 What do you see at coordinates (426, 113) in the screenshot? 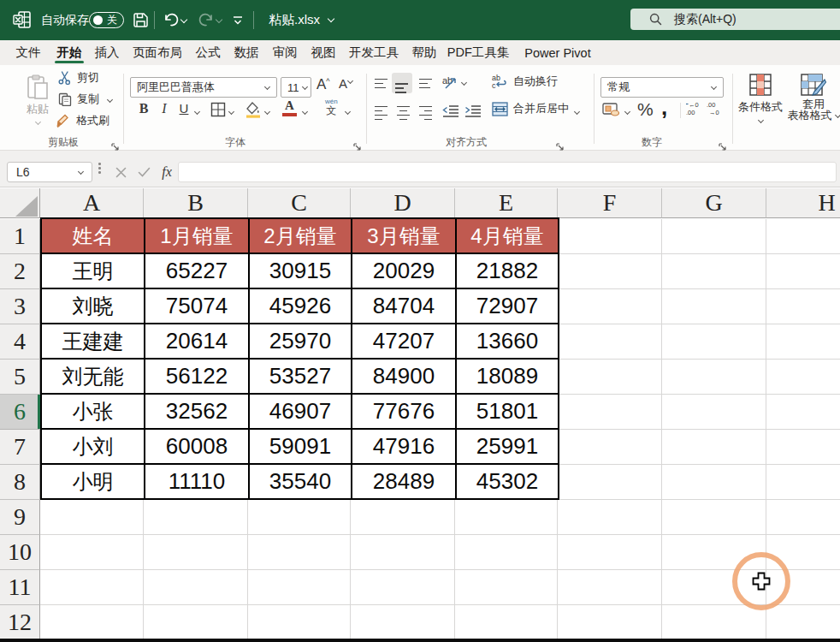
I see `align-right-button` at bounding box center [426, 113].